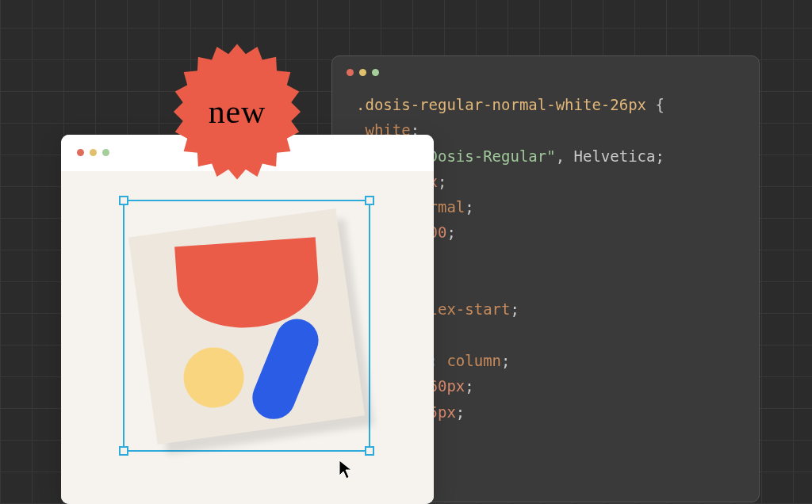 This screenshot has height=504, width=812. Describe the element at coordinates (247, 284) in the screenshot. I see `shape-fan` at that location.